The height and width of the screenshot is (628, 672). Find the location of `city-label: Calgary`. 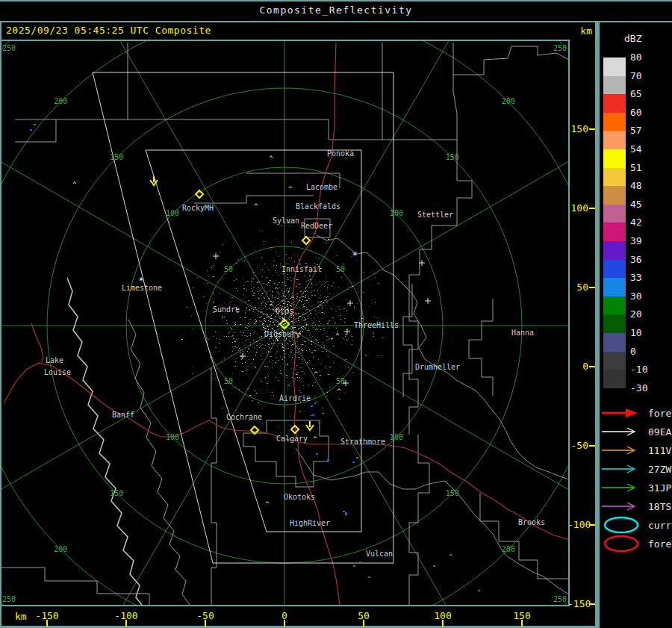

city-label: Calgary is located at coordinates (292, 439).